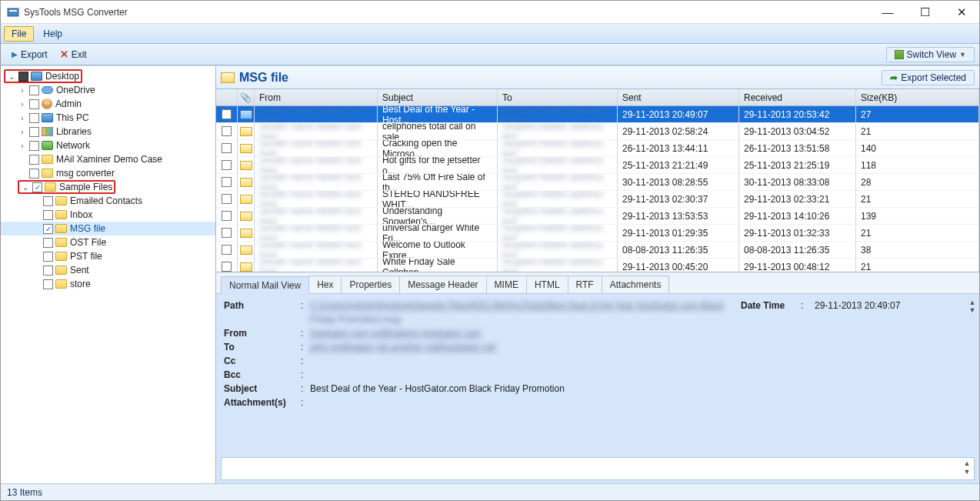 The image size is (980, 501). I want to click on exit-button: ✕Exit, so click(74, 54).